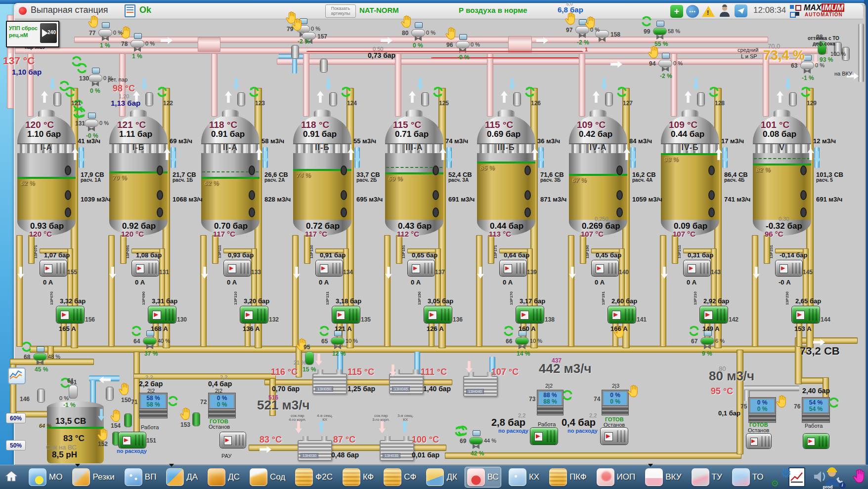 The height and width of the screenshot is (489, 868). I want to click on upp-reset-button: УПП сбросрец.нМ 240, so click(33, 34).